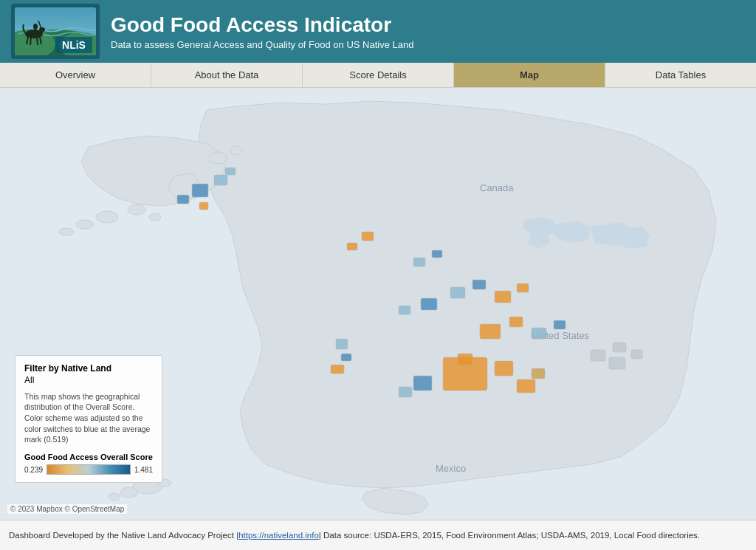  I want to click on legend-max-value: 1.481, so click(143, 470).